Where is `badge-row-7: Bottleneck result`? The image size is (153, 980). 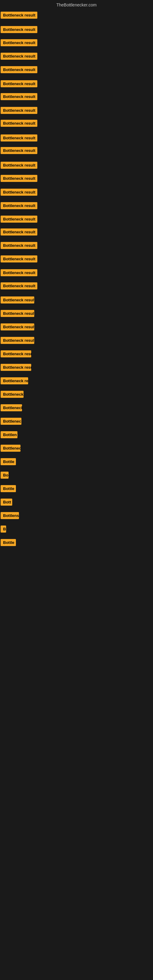
badge-row-7: Bottleneck result is located at coordinates (19, 97).